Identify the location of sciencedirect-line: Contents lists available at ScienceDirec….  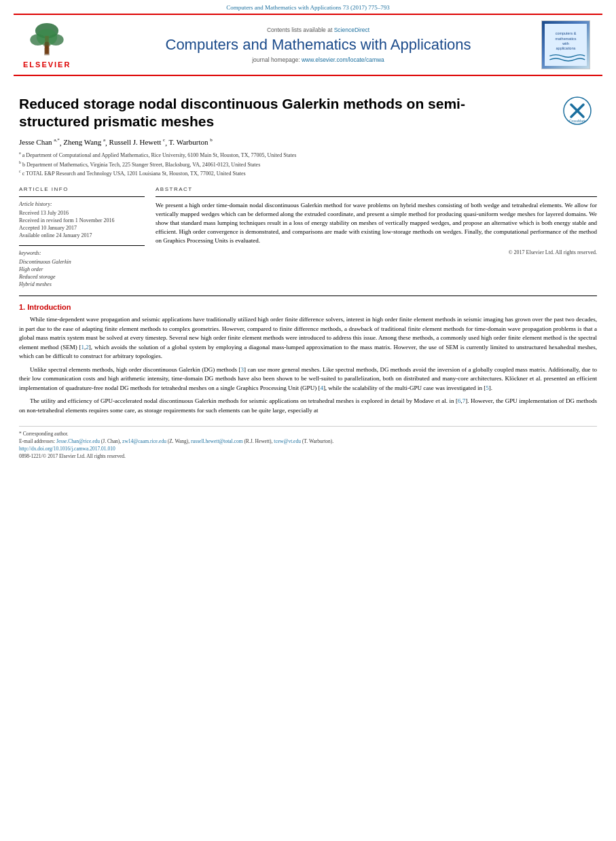
(318, 30).